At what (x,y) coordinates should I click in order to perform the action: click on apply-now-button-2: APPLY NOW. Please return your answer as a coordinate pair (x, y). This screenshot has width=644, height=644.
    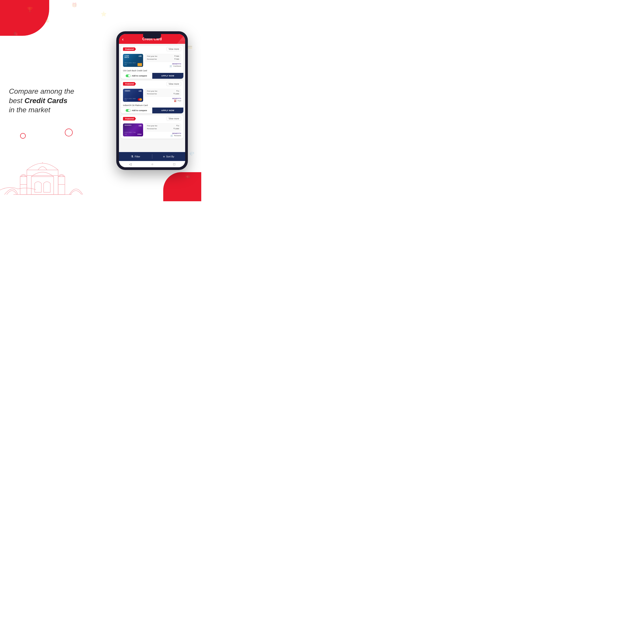
    Looking at the image, I should click on (168, 111).